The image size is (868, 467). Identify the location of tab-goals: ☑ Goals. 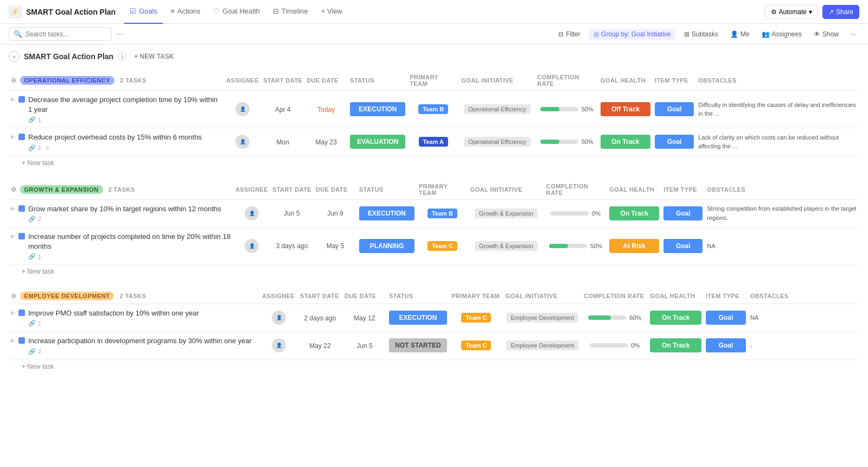
(143, 12).